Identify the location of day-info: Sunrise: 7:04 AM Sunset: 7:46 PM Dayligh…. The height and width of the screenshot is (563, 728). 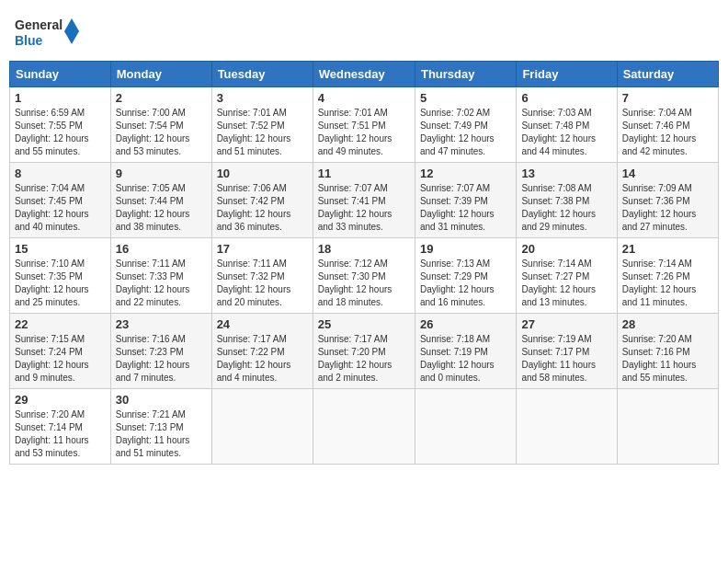
(667, 132).